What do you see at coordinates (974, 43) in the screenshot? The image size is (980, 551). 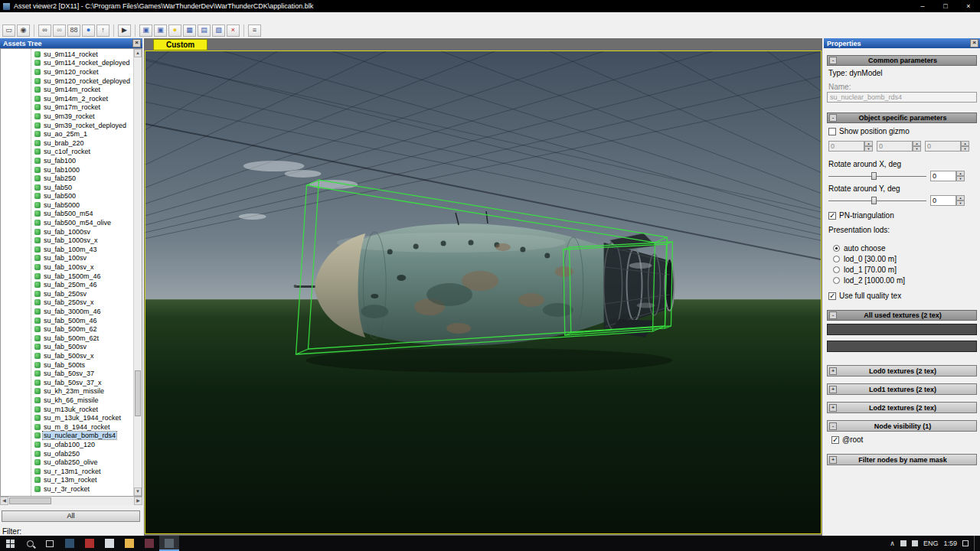 I see `properties-close-icon: ×` at bounding box center [974, 43].